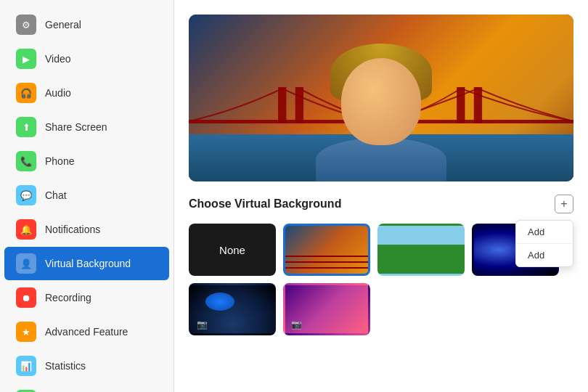  Describe the element at coordinates (26, 59) in the screenshot. I see `video-icon: ▶` at that location.